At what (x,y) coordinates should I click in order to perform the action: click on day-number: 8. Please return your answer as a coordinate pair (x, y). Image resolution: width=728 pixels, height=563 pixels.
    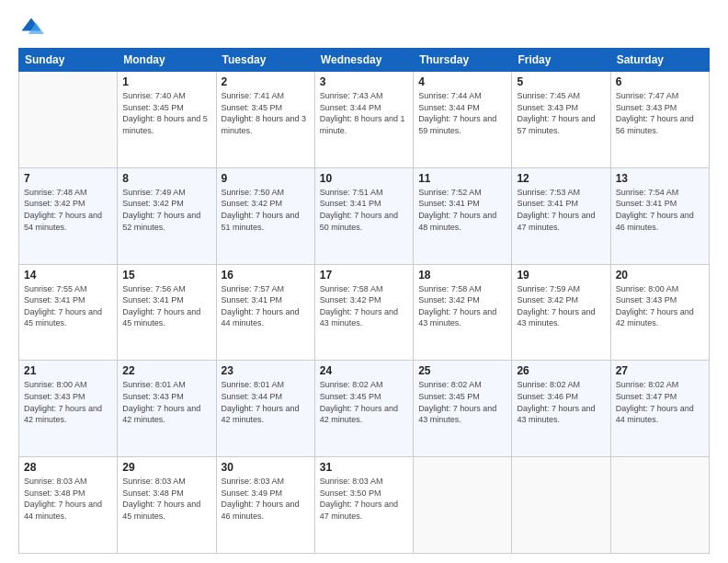
    Looking at the image, I should click on (166, 178).